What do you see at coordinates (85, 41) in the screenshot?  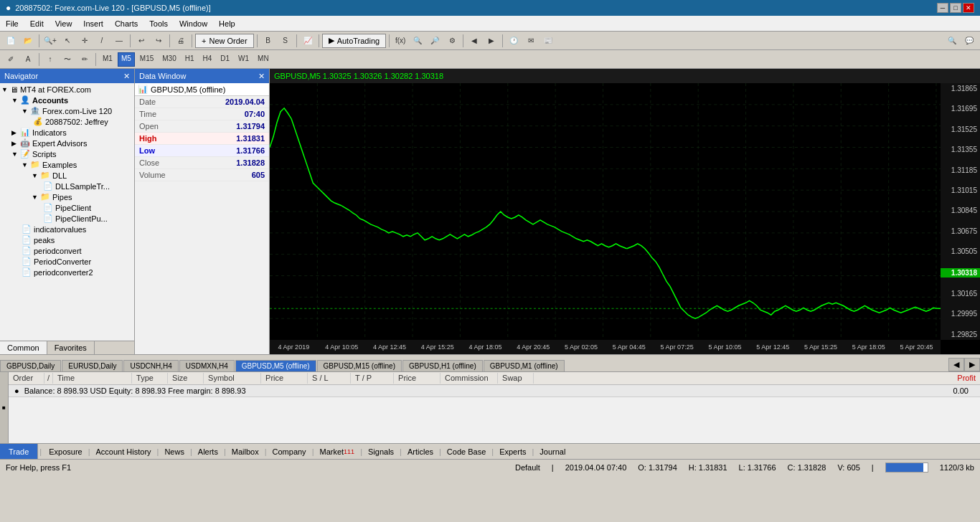 I see `crosshair-button: ✛` at bounding box center [85, 41].